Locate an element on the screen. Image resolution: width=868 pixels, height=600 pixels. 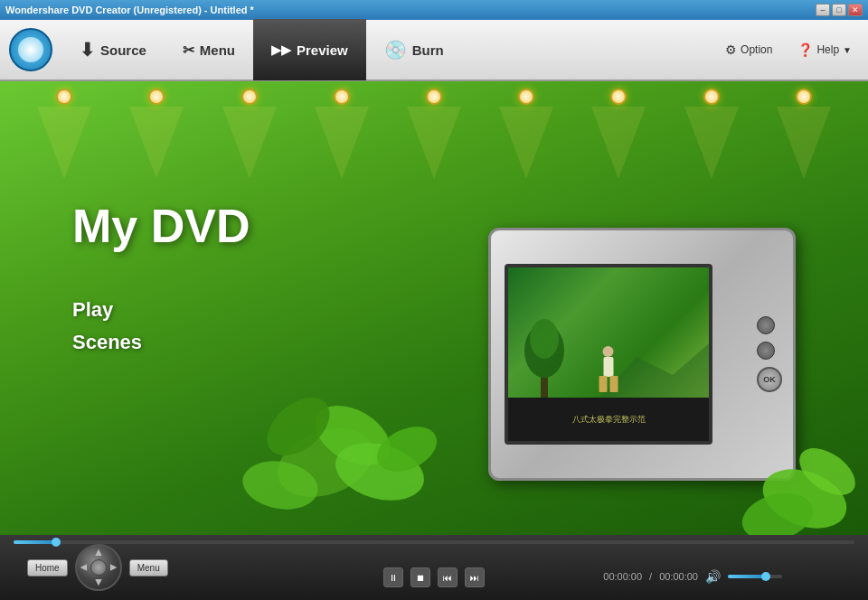
tv-screen-content is located at coordinates (609, 333).